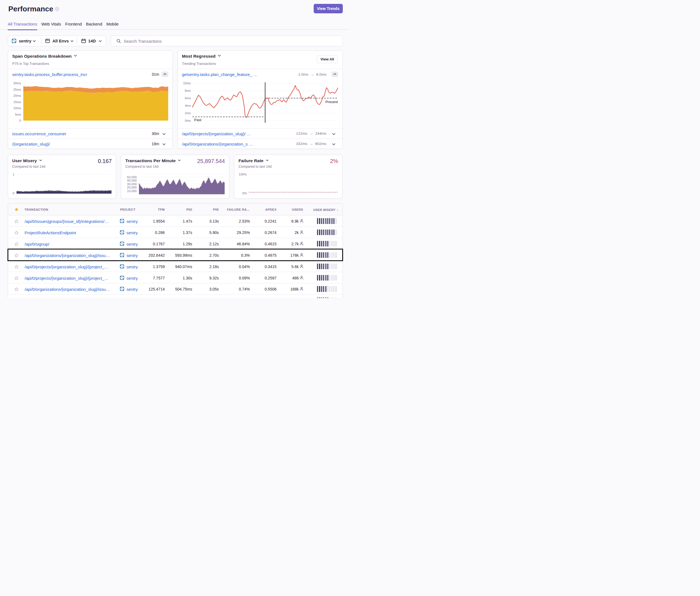  I want to click on svg-text: 15ms, so click(17, 102).